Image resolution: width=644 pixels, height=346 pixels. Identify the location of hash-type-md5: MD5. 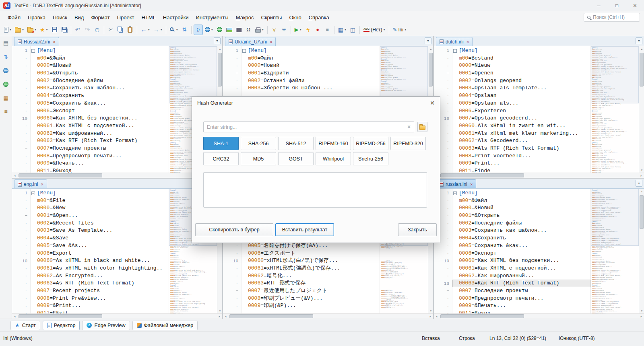
(258, 159).